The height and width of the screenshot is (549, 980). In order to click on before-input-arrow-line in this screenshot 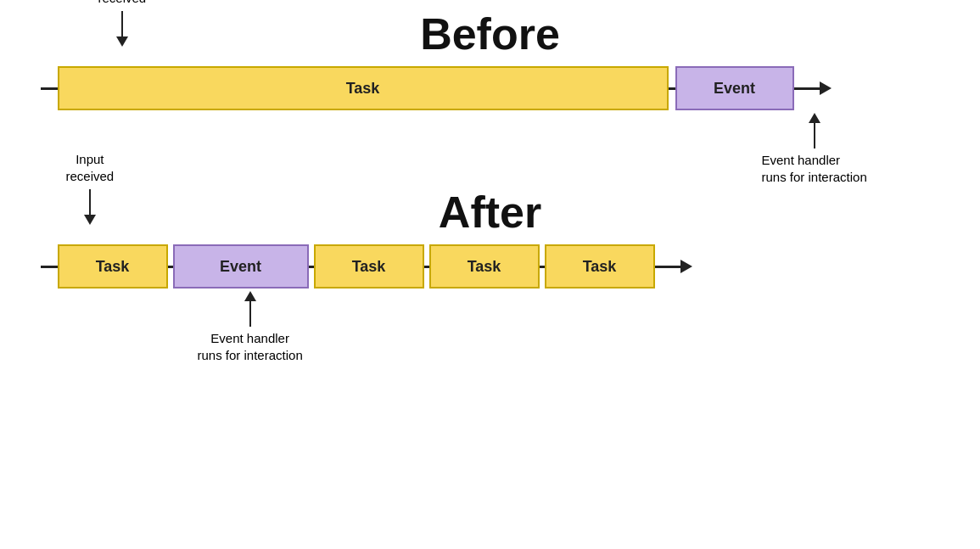, I will do `click(122, 24)`.